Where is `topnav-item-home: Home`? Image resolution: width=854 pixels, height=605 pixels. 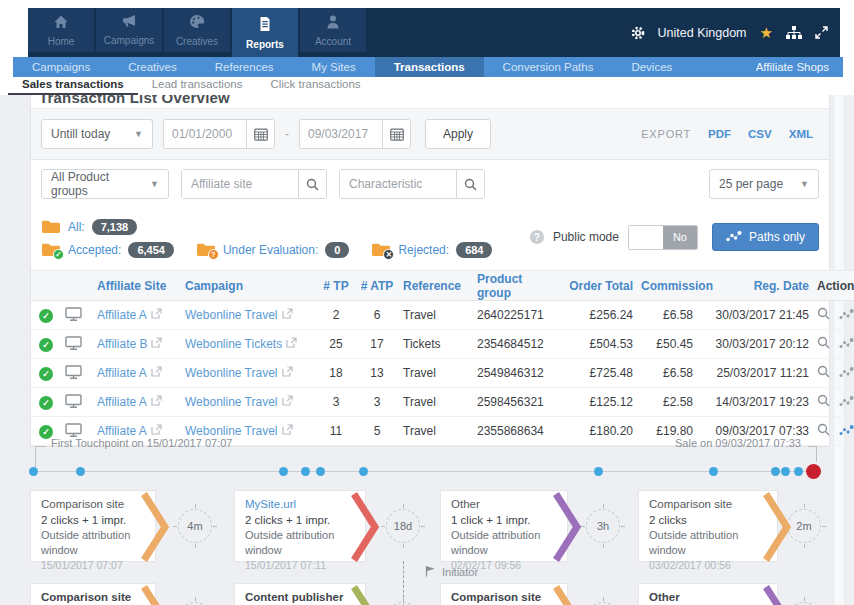
topnav-item-home: Home is located at coordinates (61, 30).